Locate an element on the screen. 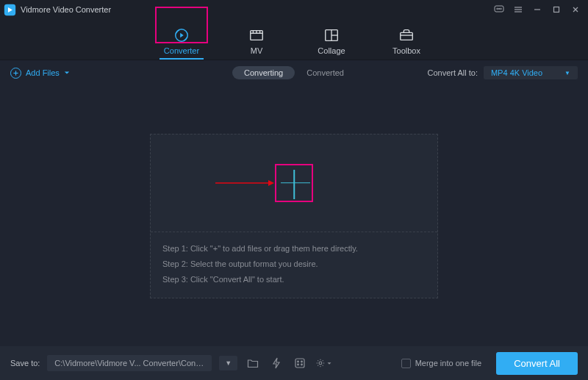 The image size is (588, 380). open-folder-button is located at coordinates (253, 363).